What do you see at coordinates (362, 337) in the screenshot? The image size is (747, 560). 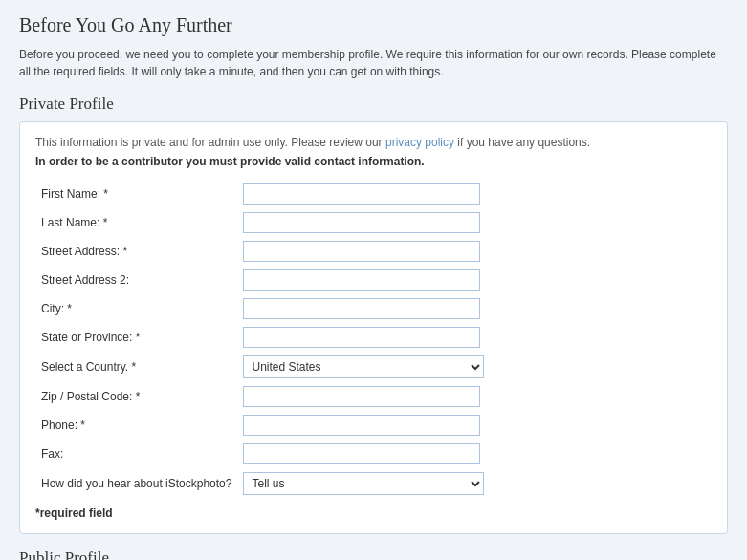 I see `state-input` at bounding box center [362, 337].